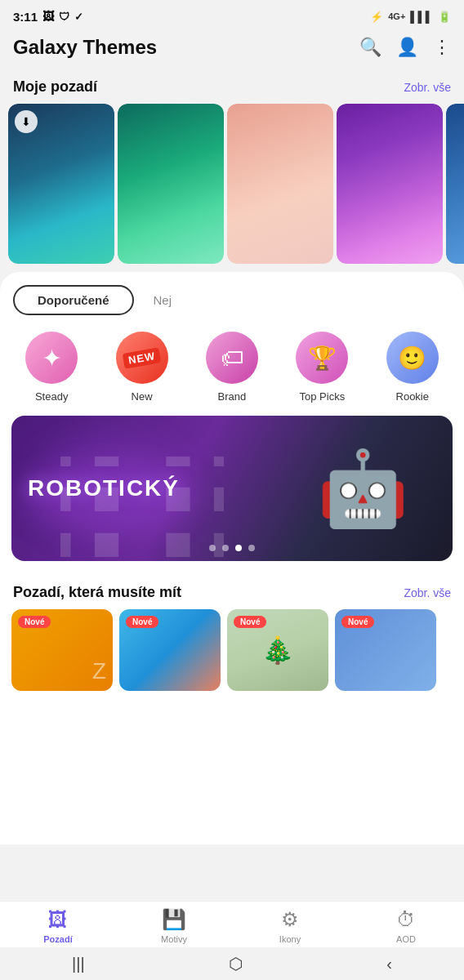 This screenshot has height=980, width=464. I want to click on tab-top: Nej, so click(163, 301).